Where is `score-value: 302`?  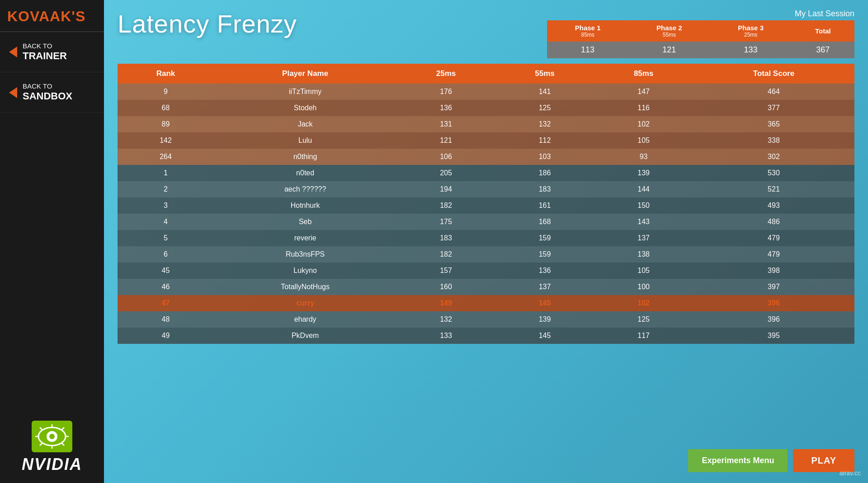 score-value: 302 is located at coordinates (774, 157).